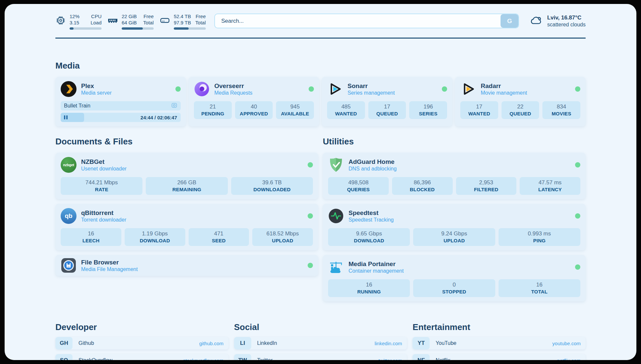 The image size is (641, 364). Describe the element at coordinates (86, 28) in the screenshot. I see `cpu-progress-bar` at that location.